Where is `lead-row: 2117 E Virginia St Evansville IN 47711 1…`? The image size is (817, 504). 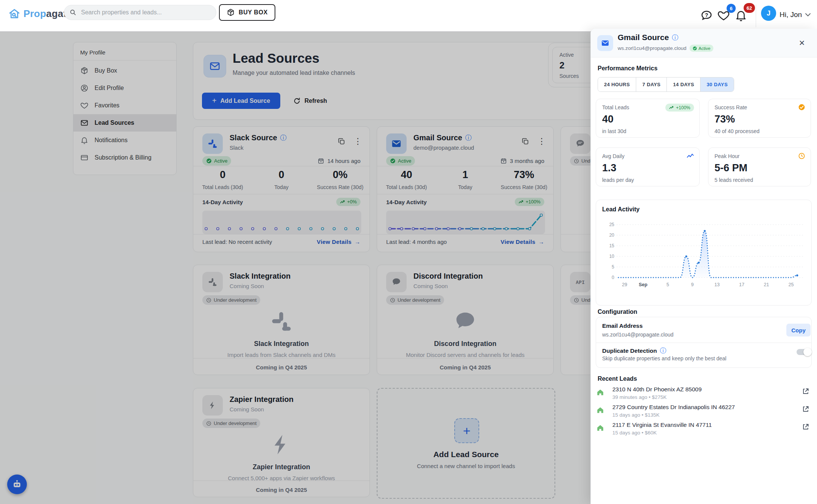 lead-row: 2117 E Virginia St Evansville IN 47711 1… is located at coordinates (704, 430).